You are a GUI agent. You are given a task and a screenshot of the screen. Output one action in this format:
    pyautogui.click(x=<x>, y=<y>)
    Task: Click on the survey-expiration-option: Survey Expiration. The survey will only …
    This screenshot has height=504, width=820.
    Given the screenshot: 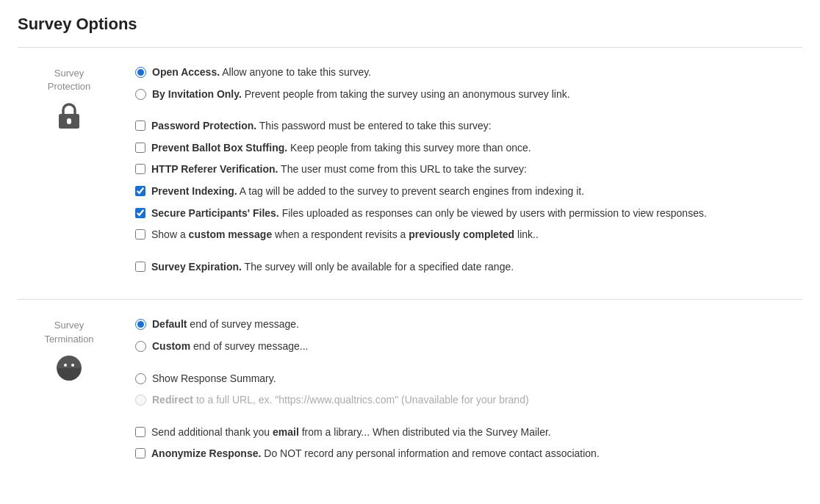 What is the action you would take?
    pyautogui.click(x=469, y=267)
    